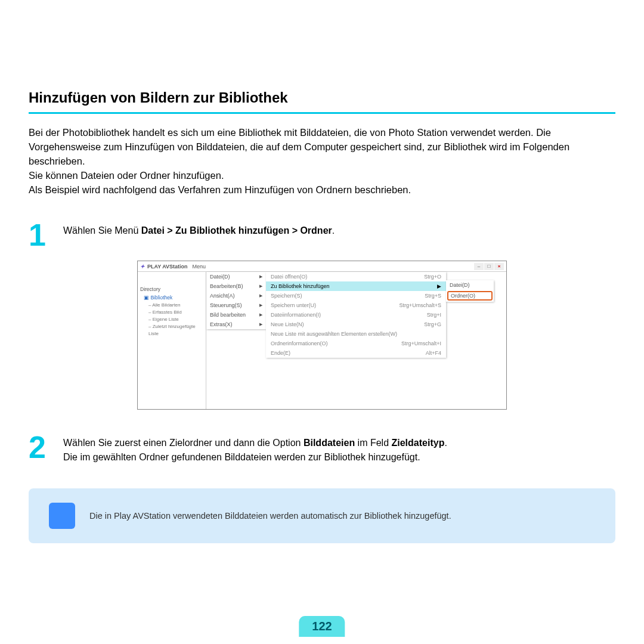  Describe the element at coordinates (143, 267) in the screenshot. I see `app-logo-icon: ✦` at that location.